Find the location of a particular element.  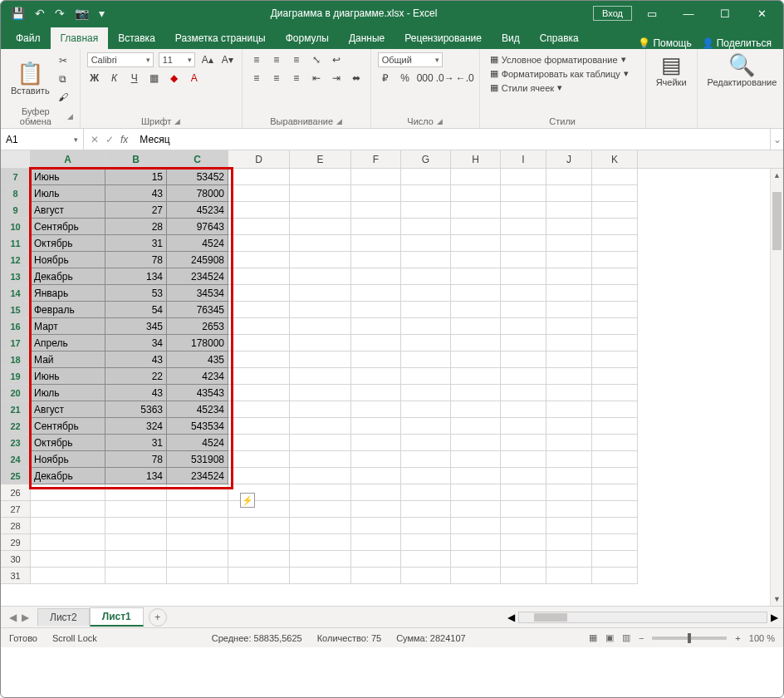

cell: Апрель is located at coordinates (68, 343).